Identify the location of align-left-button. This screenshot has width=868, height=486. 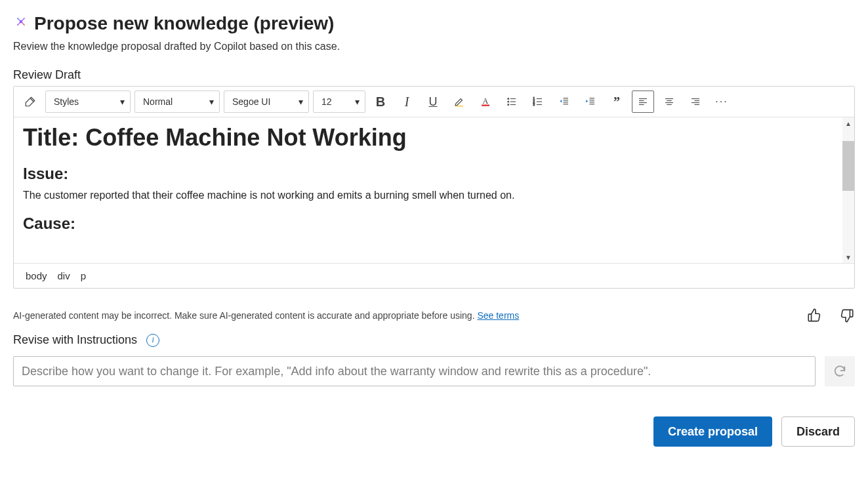
(643, 102).